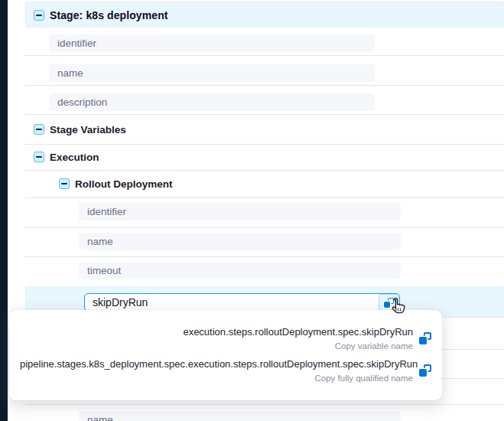 The image size is (504, 421). What do you see at coordinates (4, 210) in the screenshot?
I see `window-edge` at bounding box center [4, 210].